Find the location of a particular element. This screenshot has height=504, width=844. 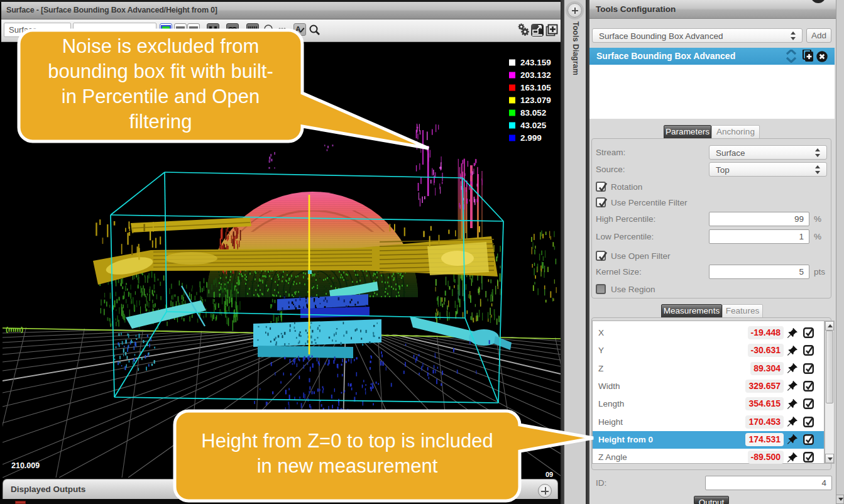

svg-text: 83.052 is located at coordinates (533, 113).